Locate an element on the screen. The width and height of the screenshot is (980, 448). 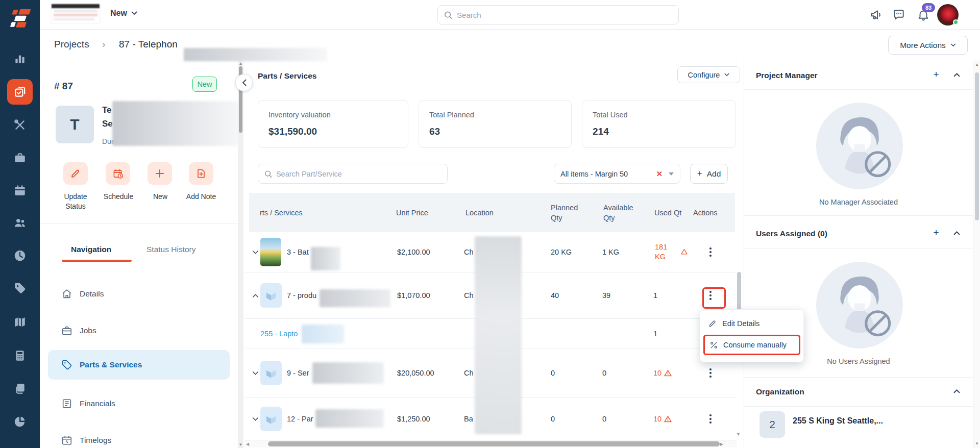
part-service-search-input is located at coordinates (358, 174).